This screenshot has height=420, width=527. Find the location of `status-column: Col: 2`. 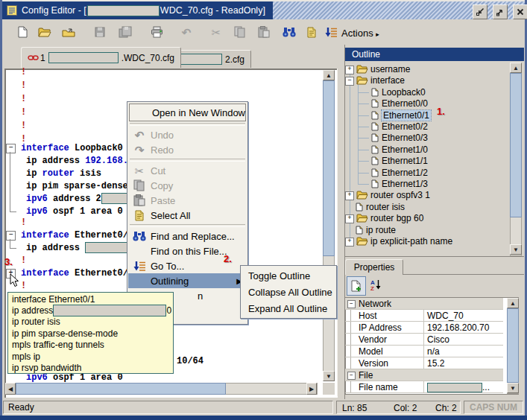

status-column: Col: 2 is located at coordinates (405, 408).